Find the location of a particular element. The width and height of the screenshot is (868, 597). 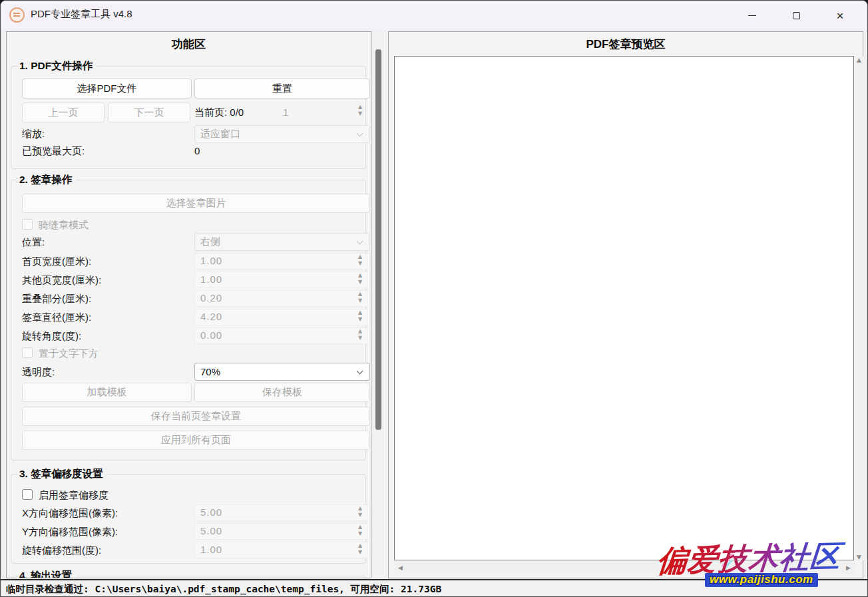

param-label: 其他页宽度(厘米): is located at coordinates (61, 280).